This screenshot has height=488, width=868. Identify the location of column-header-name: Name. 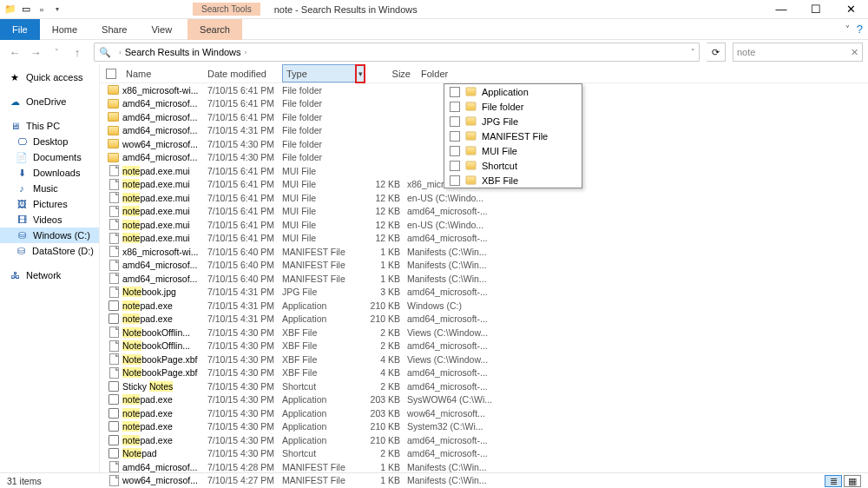
(165, 74).